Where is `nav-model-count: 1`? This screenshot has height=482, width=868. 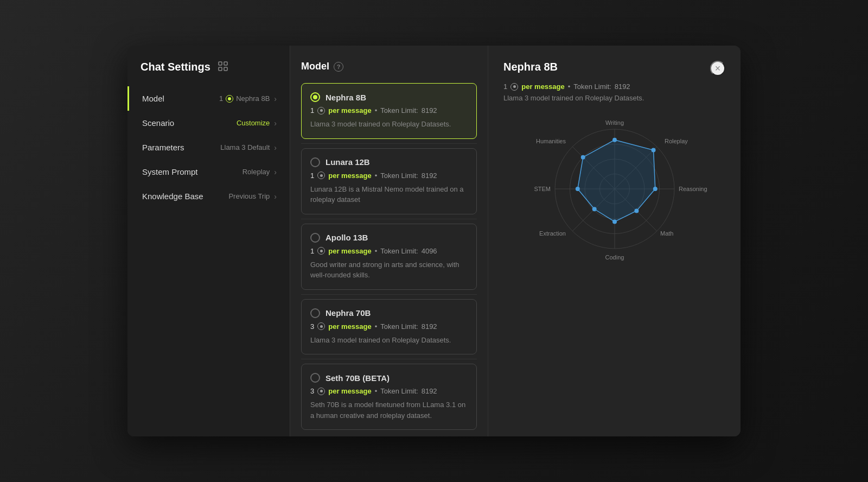 nav-model-count: 1 is located at coordinates (221, 99).